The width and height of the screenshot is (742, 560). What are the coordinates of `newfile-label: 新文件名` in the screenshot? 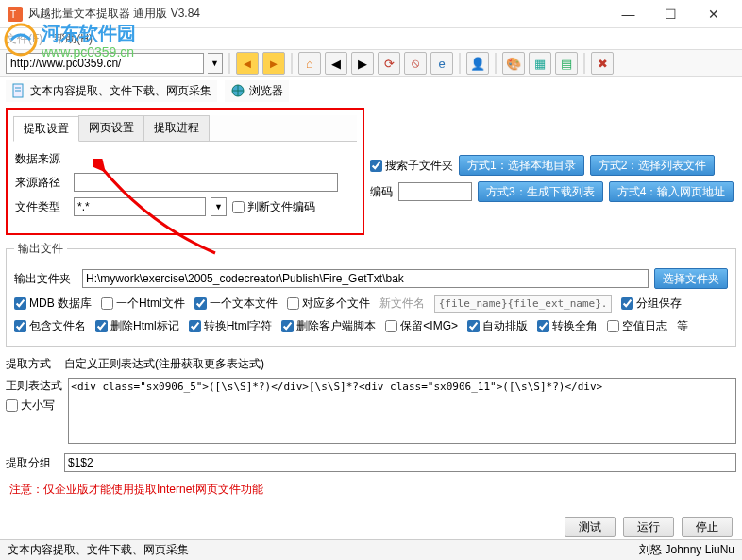 It's located at (402, 304).